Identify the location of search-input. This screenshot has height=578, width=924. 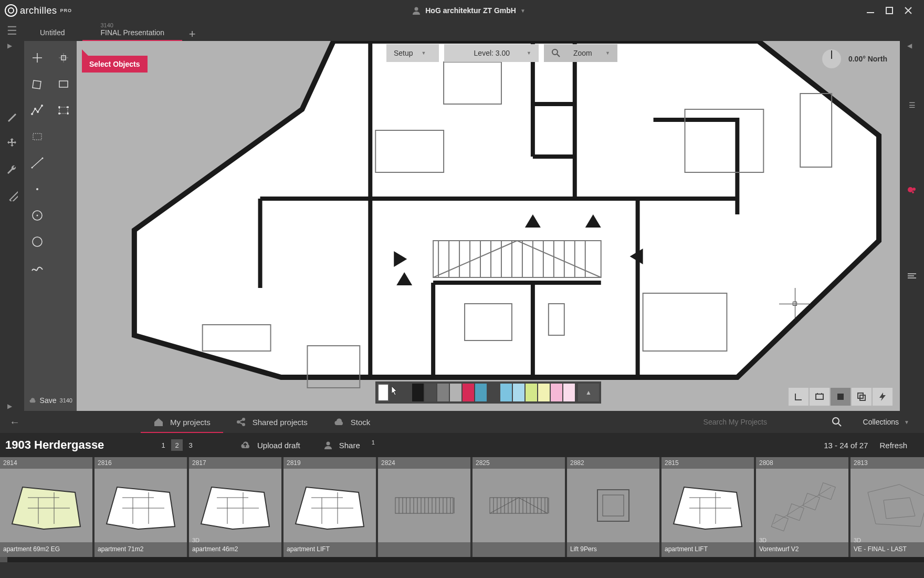
(761, 422).